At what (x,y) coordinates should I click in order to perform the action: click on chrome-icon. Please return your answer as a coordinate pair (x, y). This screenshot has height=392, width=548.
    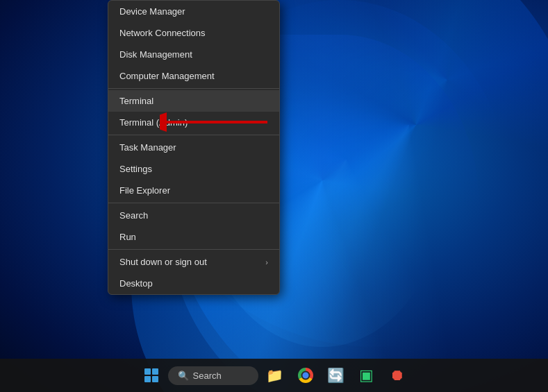
    Looking at the image, I should click on (306, 375).